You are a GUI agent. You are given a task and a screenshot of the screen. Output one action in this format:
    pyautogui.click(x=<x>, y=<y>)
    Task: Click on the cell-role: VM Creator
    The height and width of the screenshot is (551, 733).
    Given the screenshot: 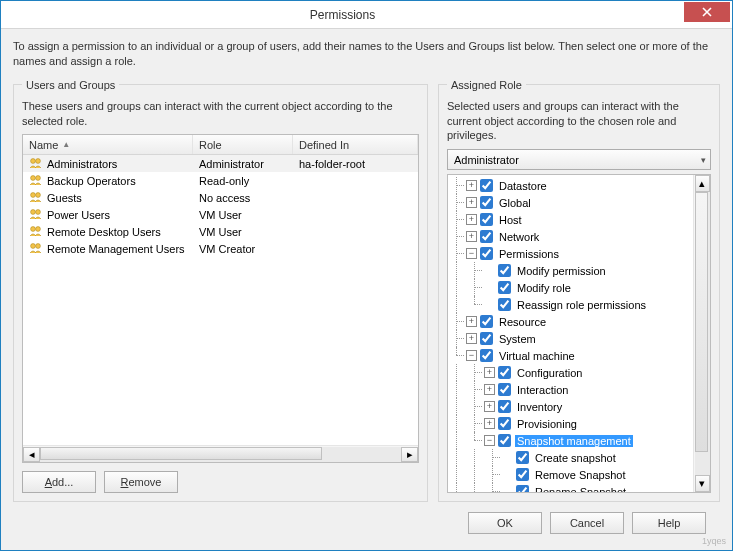 What is the action you would take?
    pyautogui.click(x=243, y=249)
    